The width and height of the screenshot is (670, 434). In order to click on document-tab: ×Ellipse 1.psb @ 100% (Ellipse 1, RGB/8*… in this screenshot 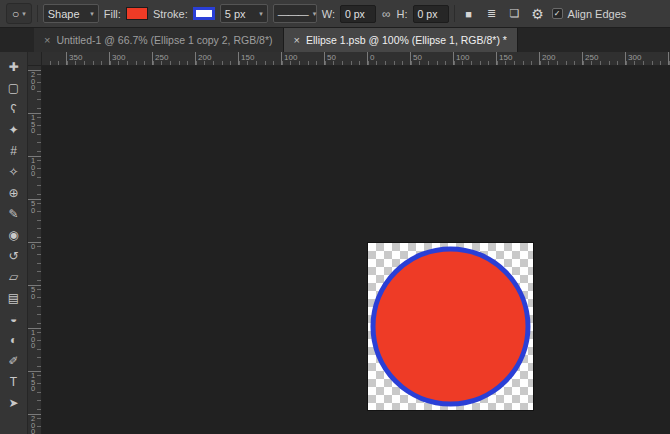, I will do `click(401, 40)`.